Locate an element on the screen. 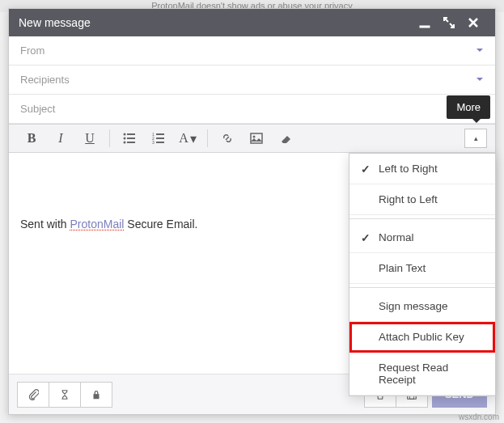 The width and height of the screenshot is (504, 423). underline-button: U is located at coordinates (90, 138).